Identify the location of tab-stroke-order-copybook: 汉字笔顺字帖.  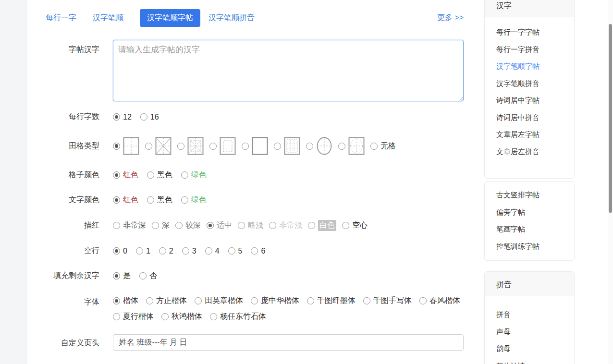
(170, 18).